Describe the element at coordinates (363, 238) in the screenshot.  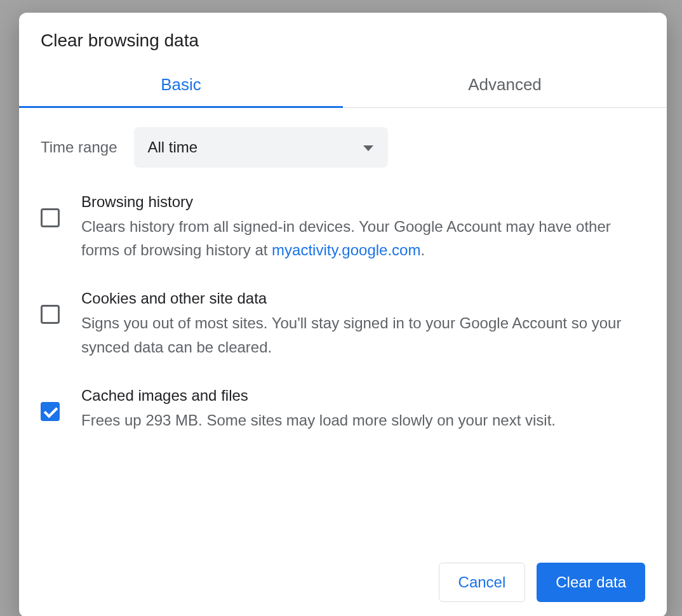
I see `option-description: Clears history from all signed-in device…` at that location.